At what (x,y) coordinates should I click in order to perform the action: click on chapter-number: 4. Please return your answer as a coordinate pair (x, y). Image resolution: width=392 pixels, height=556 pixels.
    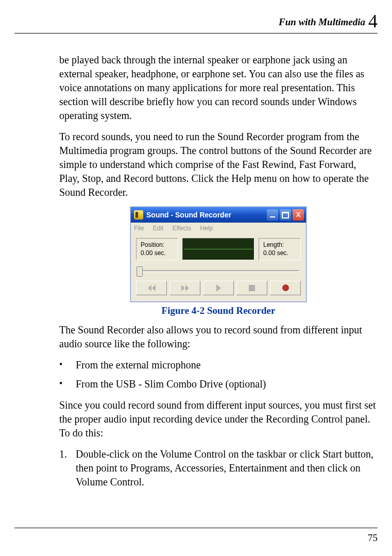
    Looking at the image, I should click on (373, 21).